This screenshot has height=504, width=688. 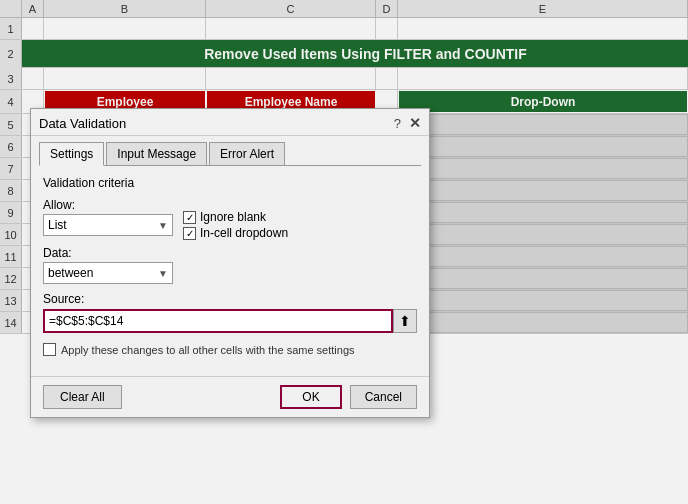 I want to click on clear-all-button: Clear All, so click(x=82, y=397).